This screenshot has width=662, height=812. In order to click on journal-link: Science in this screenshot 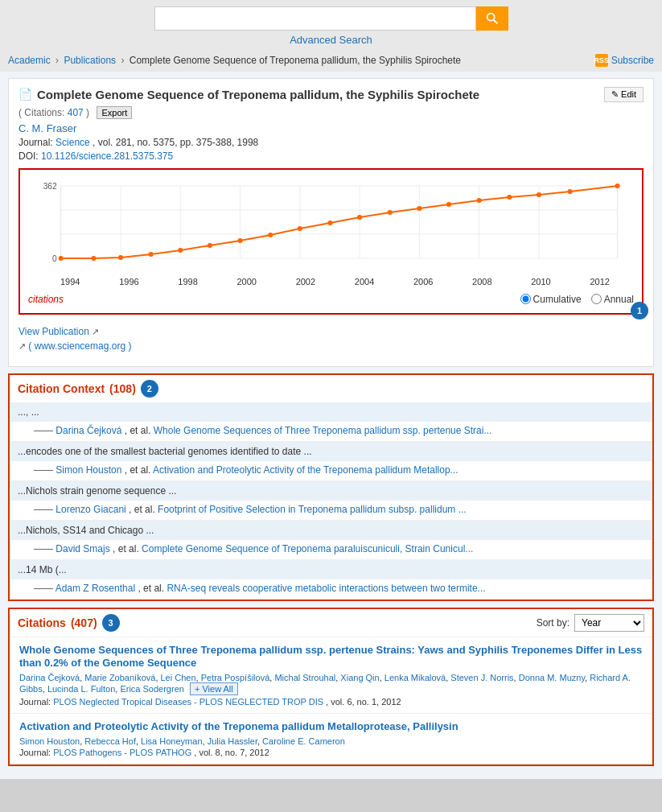, I will do `click(72, 142)`.